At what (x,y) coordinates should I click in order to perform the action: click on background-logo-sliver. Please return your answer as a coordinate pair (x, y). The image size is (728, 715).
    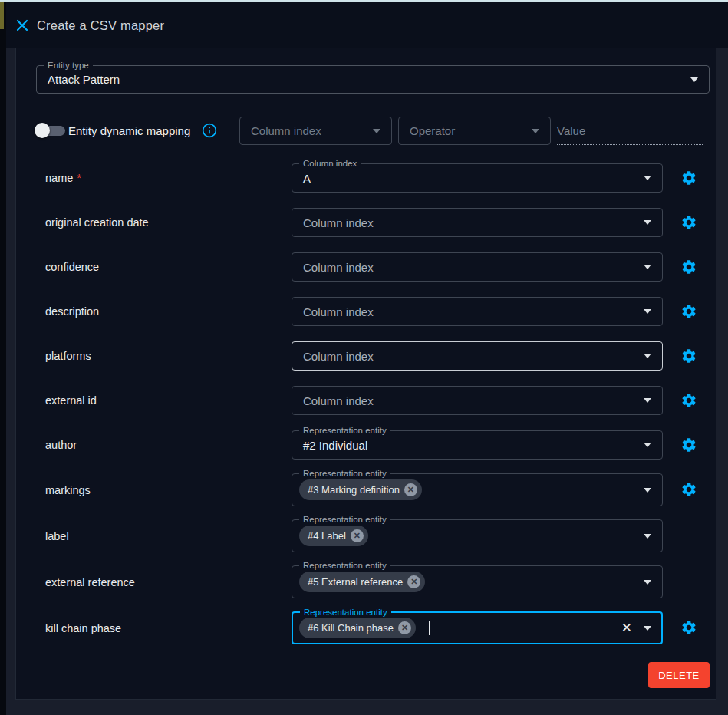
    Looking at the image, I should click on (2, 15).